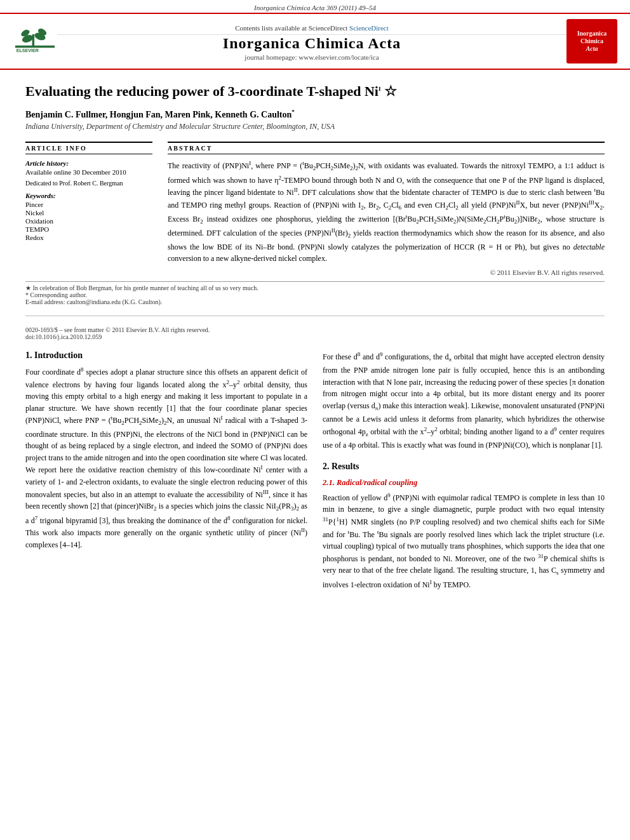 This screenshot has width=630, height=840. I want to click on journal-logo-right: InorganicaChimicaActa, so click(592, 41).